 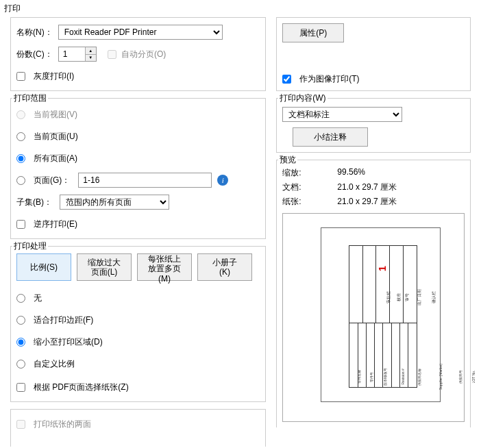 I want to click on page-number: 1, so click(x=382, y=269).